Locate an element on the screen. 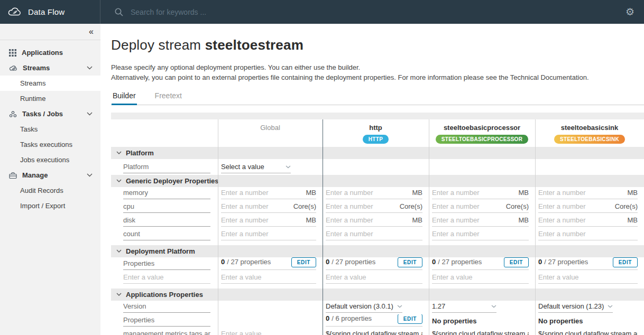  sidebar-item-label: Import / Export is located at coordinates (42, 206).